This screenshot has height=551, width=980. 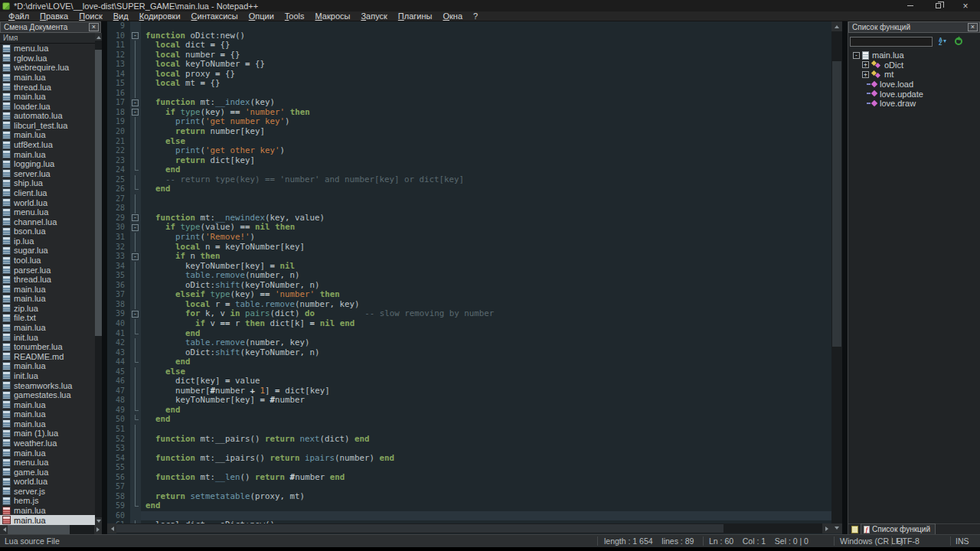 I want to click on menu-item-вид: Вид, so click(x=121, y=16).